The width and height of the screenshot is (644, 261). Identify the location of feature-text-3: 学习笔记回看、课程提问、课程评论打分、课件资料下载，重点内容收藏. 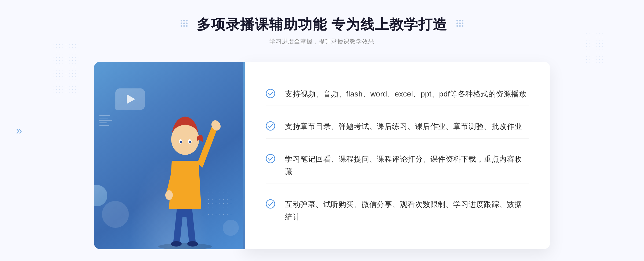
(407, 166).